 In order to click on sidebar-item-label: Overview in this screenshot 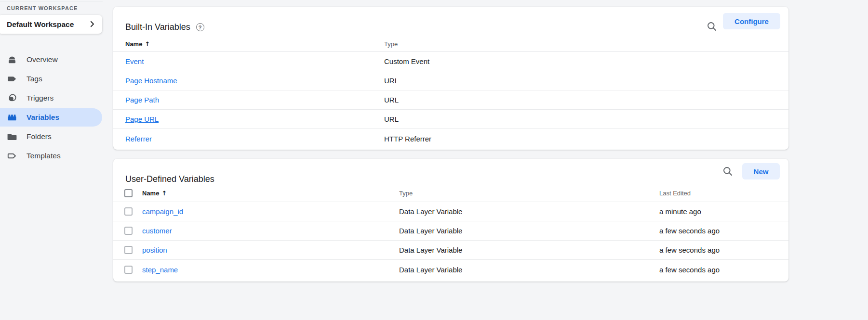, I will do `click(42, 60)`.